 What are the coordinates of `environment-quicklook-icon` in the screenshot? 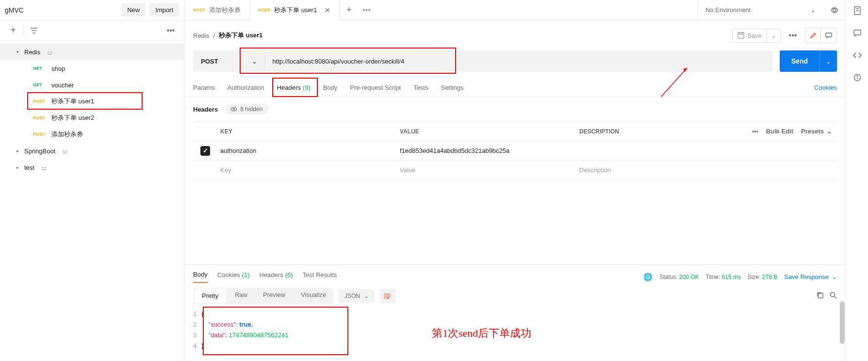 It's located at (835, 10).